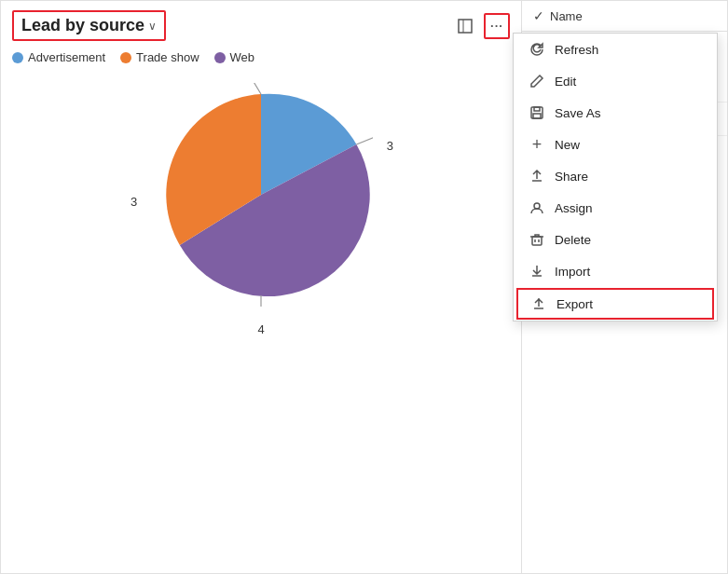 Image resolution: width=728 pixels, height=574 pixels. Describe the element at coordinates (83, 26) in the screenshot. I see `chart-title: Lead by source` at that location.